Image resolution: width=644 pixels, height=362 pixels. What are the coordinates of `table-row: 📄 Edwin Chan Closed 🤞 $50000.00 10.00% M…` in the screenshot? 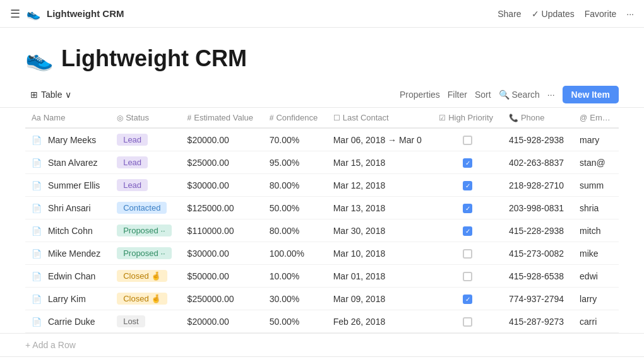 It's located at (322, 276).